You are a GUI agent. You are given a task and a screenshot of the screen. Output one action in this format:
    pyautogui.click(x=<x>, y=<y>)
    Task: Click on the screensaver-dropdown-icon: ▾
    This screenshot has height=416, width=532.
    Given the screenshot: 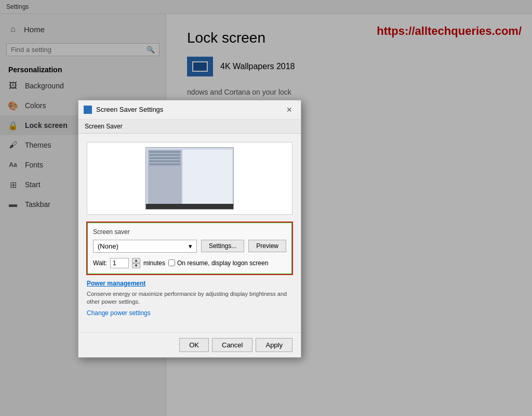 What is the action you would take?
    pyautogui.click(x=190, y=246)
    